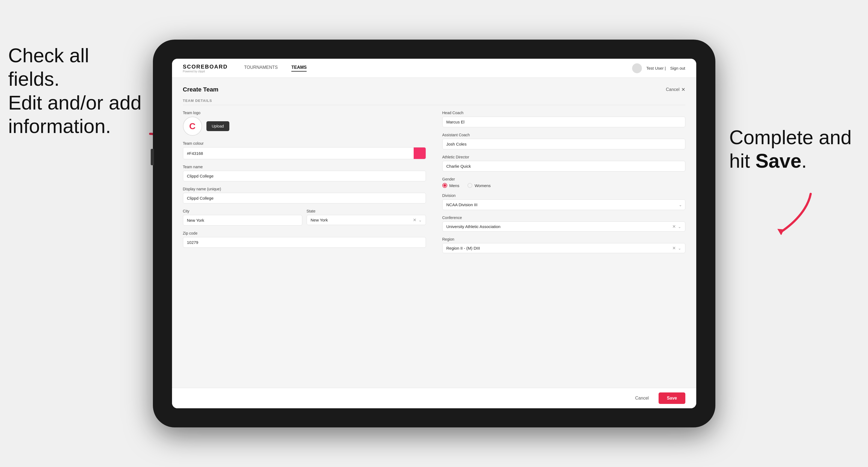  Describe the element at coordinates (683, 90) in the screenshot. I see `close-icon: ✕` at that location.